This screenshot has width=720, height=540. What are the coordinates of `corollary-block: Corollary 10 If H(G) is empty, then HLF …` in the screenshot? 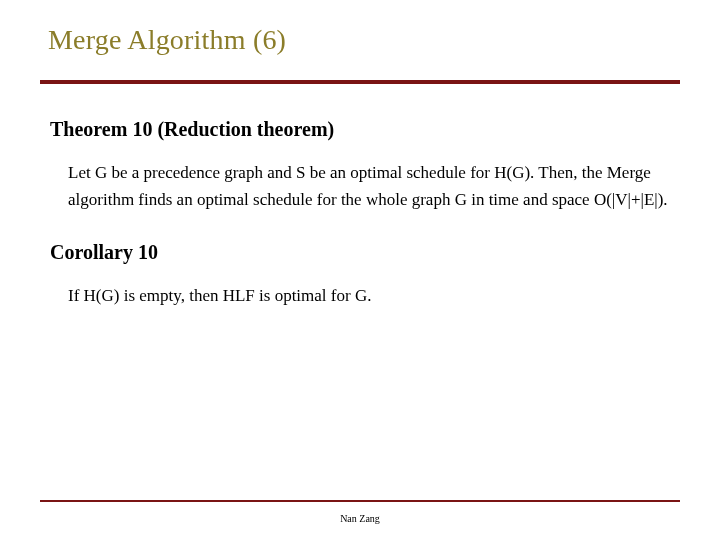 It's located at (360, 275).